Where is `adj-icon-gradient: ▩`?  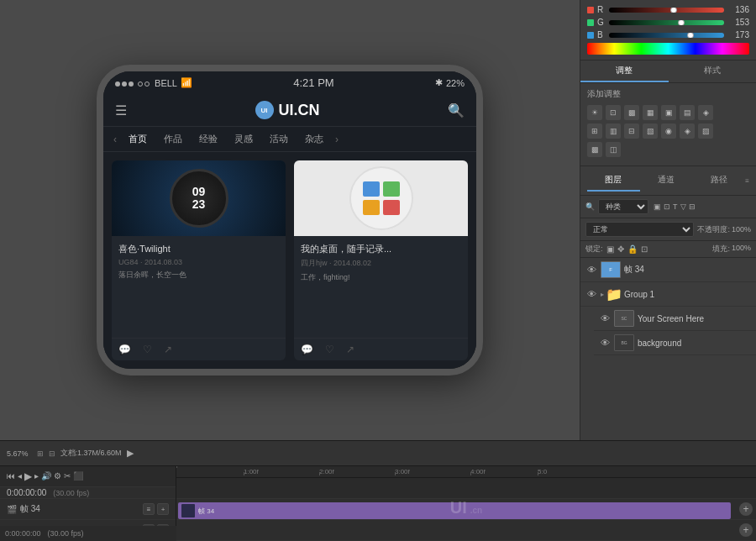
adj-icon-gradient: ▩ is located at coordinates (595, 150).